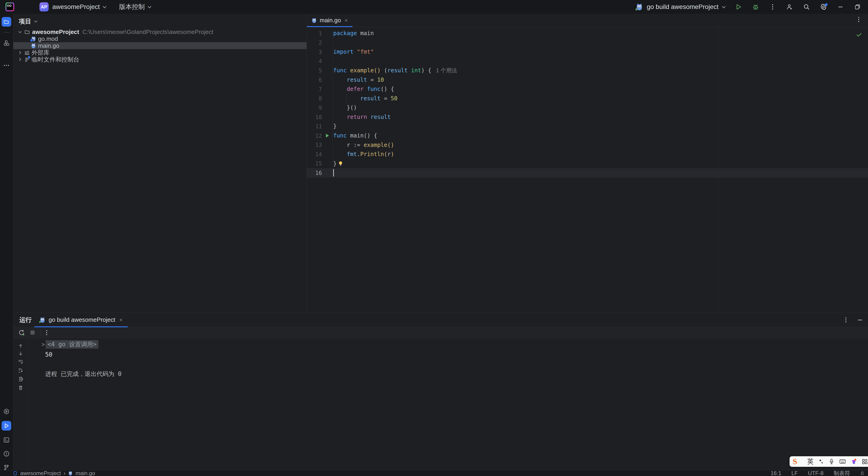 The image size is (868, 476). What do you see at coordinates (588, 80) in the screenshot?
I see `code-line-6: 6 result = 10` at bounding box center [588, 80].